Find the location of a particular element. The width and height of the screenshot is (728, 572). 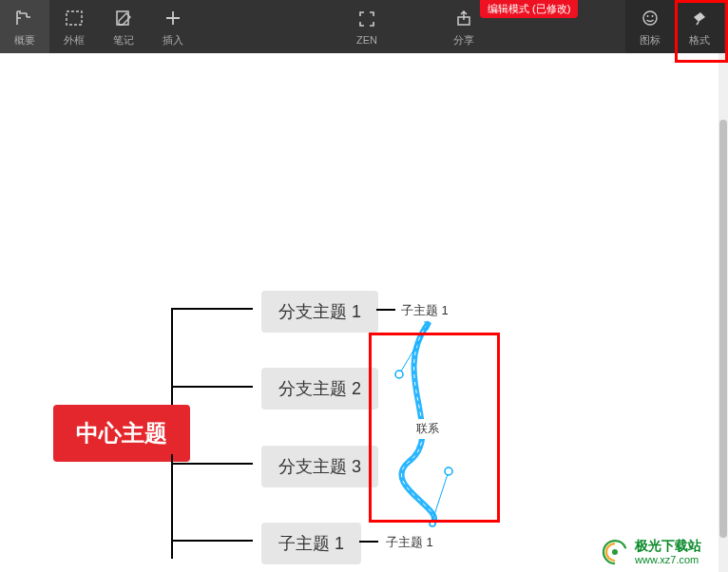

format-btn-label: 格式 is located at coordinates (699, 40).